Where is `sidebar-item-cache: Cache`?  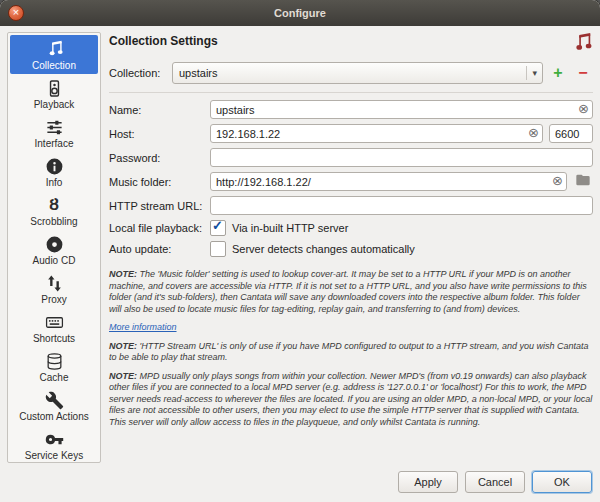 sidebar-item-cache: Cache is located at coordinates (54, 366).